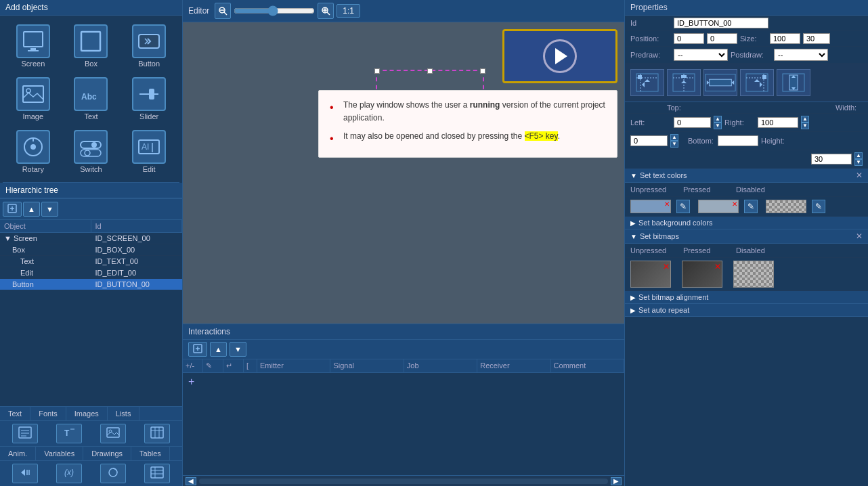 The height and width of the screenshot is (486, 868). What do you see at coordinates (722, 39) in the screenshot?
I see `props-pos-y-input` at bounding box center [722, 39].